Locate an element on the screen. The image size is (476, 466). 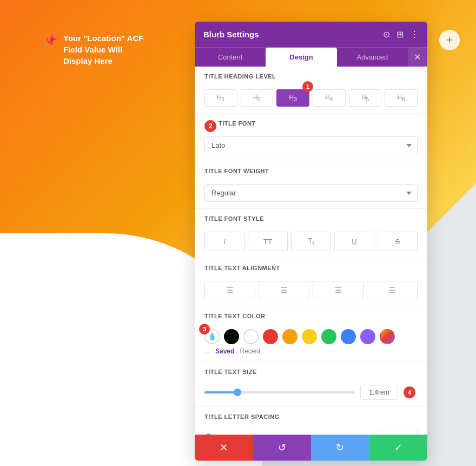
title-text-size-section: Title Text Size 4 is located at coordinates (311, 384).